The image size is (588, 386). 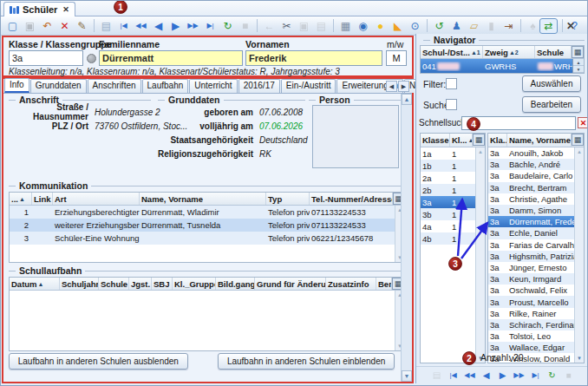 What do you see at coordinates (451, 104) in the screenshot?
I see `suche-checkbox` at bounding box center [451, 104].